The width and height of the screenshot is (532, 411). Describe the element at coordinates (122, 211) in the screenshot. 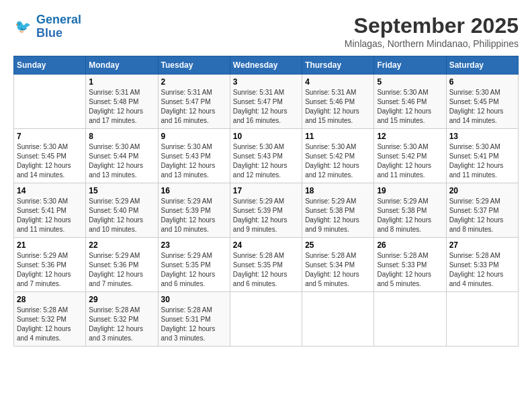

I see `calendar-day-cell: 15Sunrise: 5:29 AM Sunset: 5:40 PM Dayli…` at that location.